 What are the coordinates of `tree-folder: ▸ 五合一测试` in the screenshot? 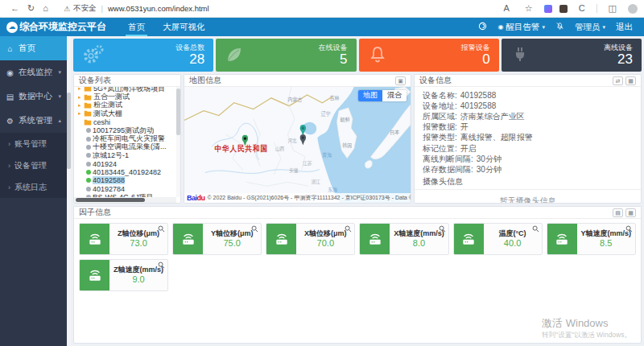 It's located at (127, 97).